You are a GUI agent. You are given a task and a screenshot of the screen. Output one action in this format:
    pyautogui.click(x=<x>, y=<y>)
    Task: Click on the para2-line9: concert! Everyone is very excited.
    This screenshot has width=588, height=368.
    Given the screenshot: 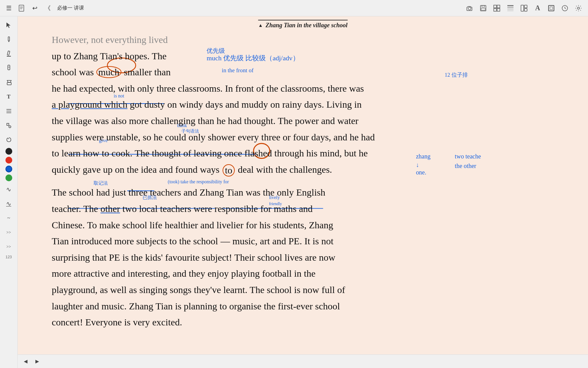 What is the action you would take?
    pyautogui.click(x=313, y=322)
    